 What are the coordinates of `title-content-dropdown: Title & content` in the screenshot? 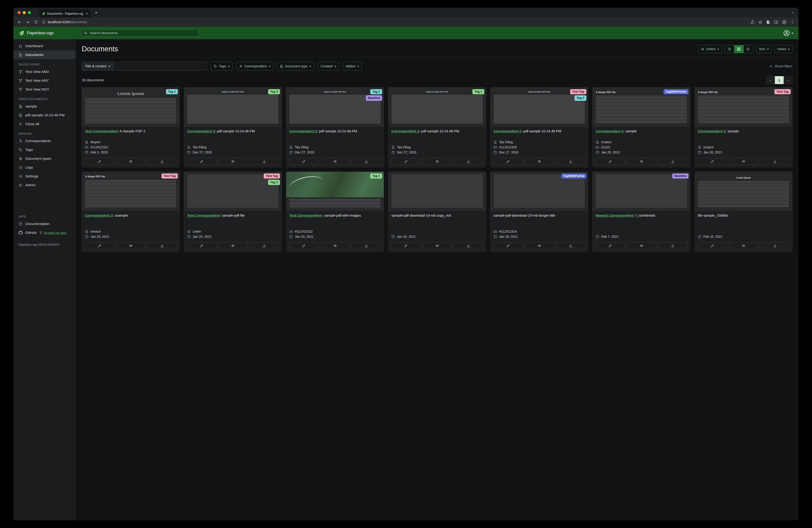 It's located at (98, 66).